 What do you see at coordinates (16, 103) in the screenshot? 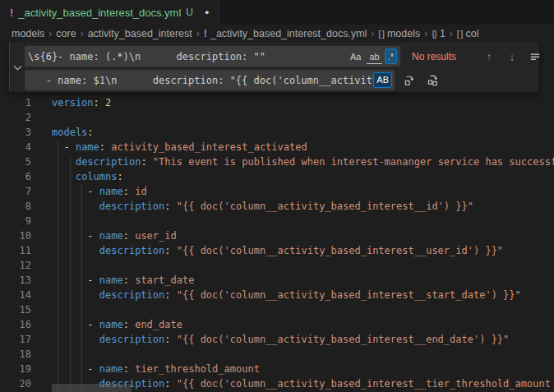
I see `line-number: 1` at bounding box center [16, 103].